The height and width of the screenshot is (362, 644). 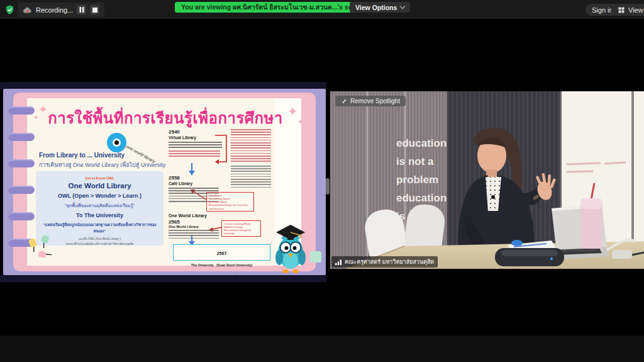 What do you see at coordinates (230, 206) in the screenshot?
I see `callout-item: Environment Design for Learning and Serv…` at bounding box center [230, 206].